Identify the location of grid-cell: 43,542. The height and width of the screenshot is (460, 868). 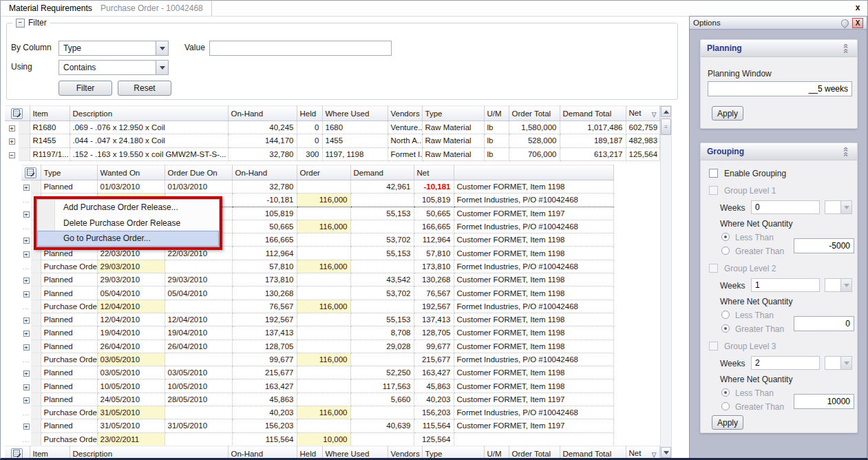
(382, 280).